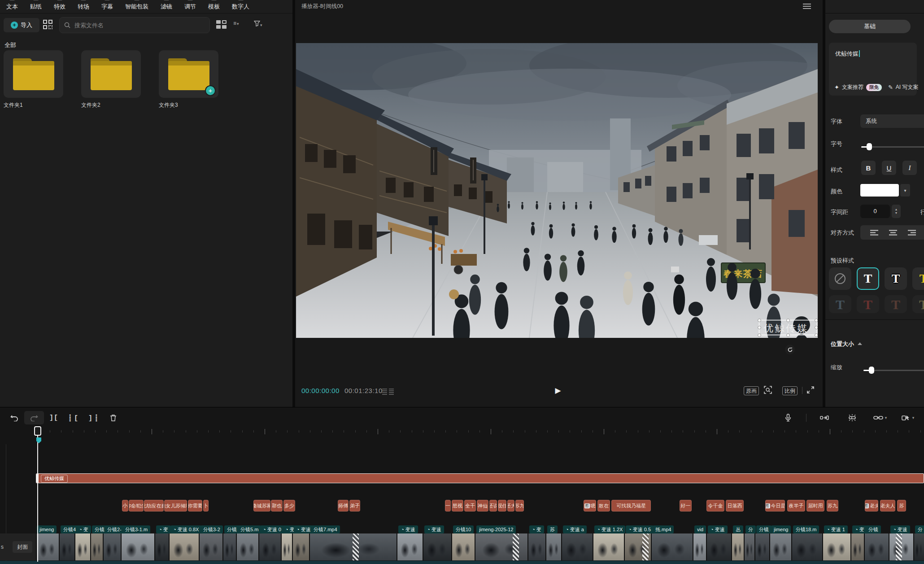 This screenshot has width=924, height=564. Describe the element at coordinates (610, 529) in the screenshot. I see `video-clip-badge: ◔ 变速 1.2X` at that location.